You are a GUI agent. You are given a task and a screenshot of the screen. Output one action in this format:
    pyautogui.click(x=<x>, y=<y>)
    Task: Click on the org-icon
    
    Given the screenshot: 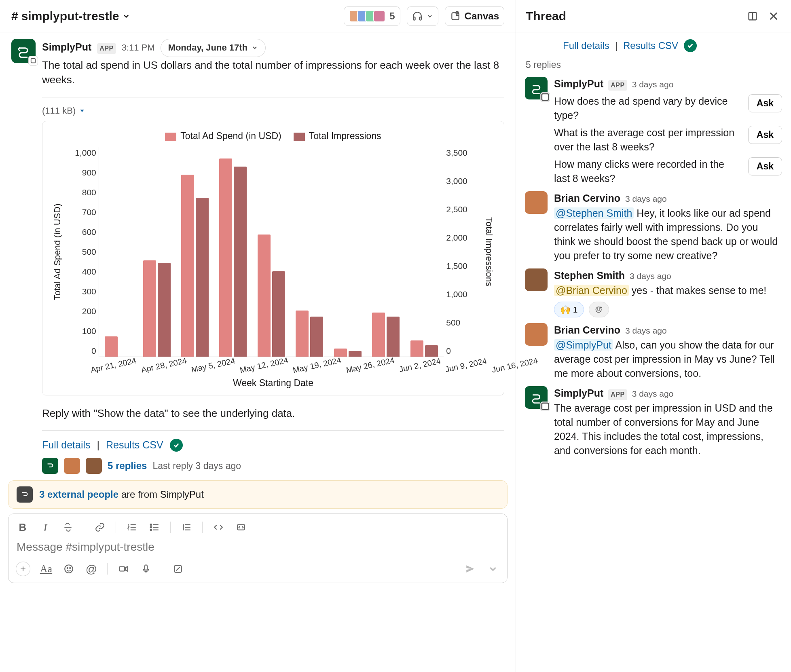 What is the action you would take?
    pyautogui.click(x=25, y=494)
    